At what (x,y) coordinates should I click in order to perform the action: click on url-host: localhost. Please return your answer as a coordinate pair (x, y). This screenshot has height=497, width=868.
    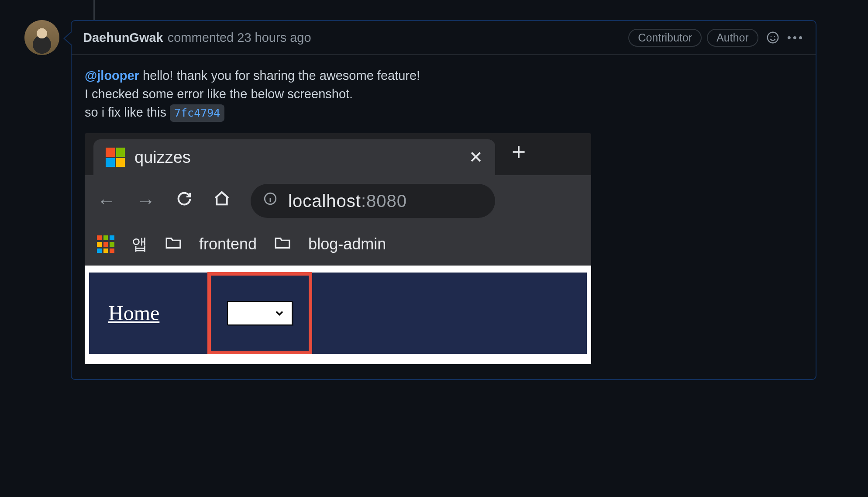
    Looking at the image, I should click on (325, 201).